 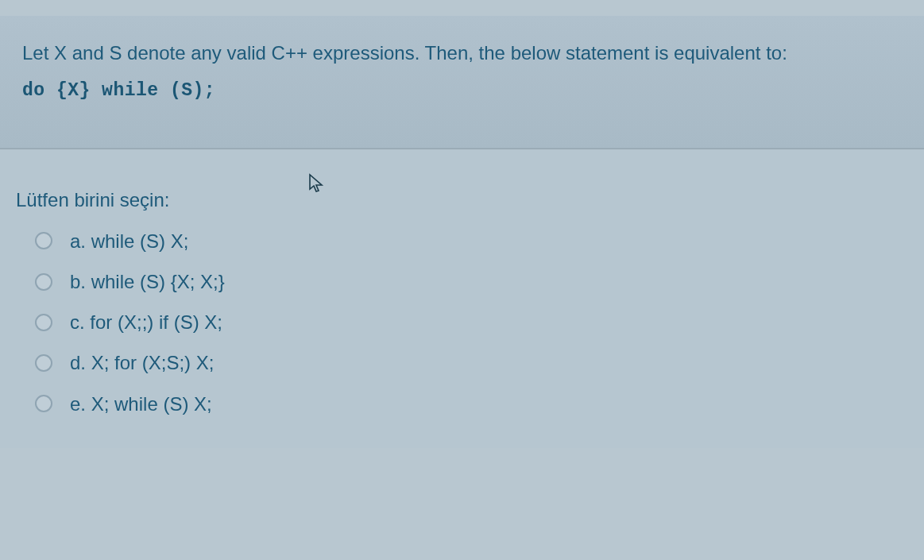 What do you see at coordinates (141, 404) in the screenshot?
I see `option-e-label: e. X; while (S) X;` at bounding box center [141, 404].